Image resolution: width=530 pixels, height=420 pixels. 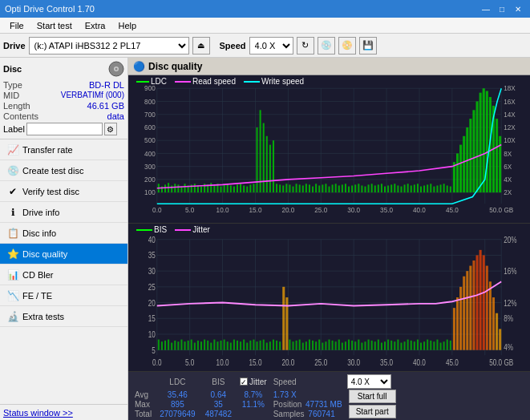 I want to click on sidebar-item-transfer-rate: 📈 Transfer rate, so click(x=64, y=150).